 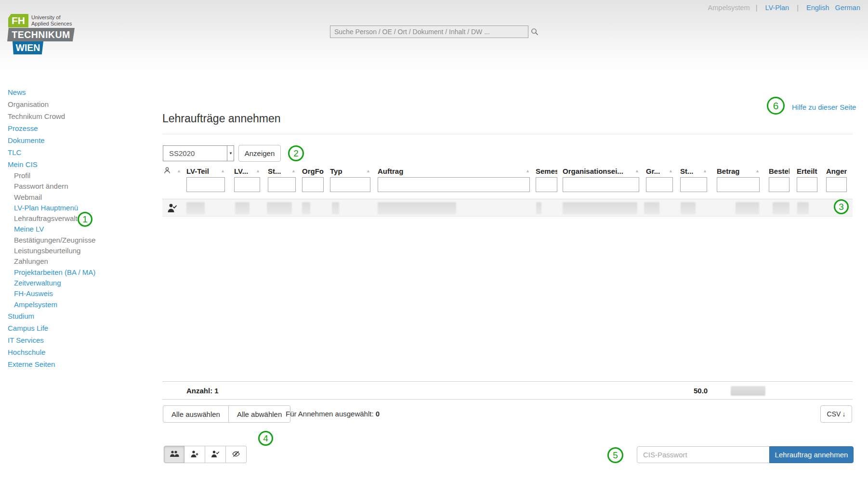 What do you see at coordinates (196, 414) in the screenshot?
I see `select-all-button: Alle auswählen` at bounding box center [196, 414].